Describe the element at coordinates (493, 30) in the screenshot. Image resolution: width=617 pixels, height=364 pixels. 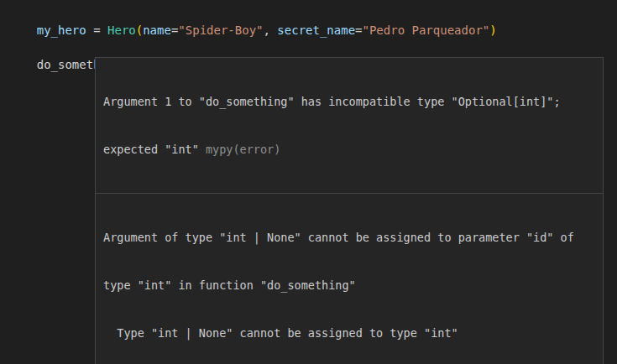
I see `token-close-paren: )` at that location.